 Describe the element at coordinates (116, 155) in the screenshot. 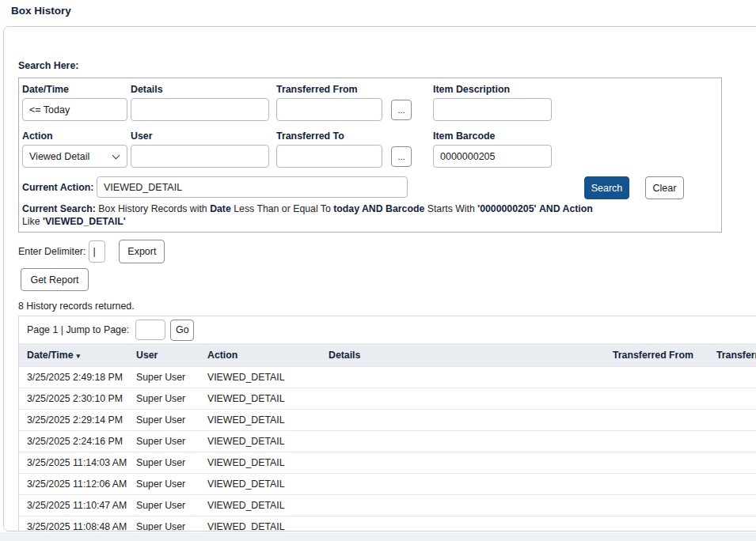

I see `chevron-down-icon` at that location.